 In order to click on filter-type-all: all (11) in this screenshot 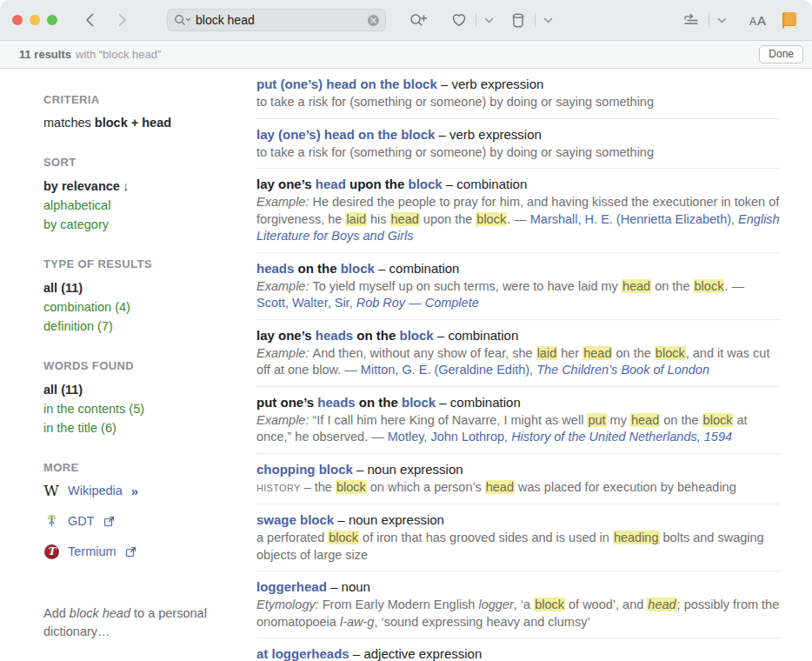, I will do `click(150, 288)`.